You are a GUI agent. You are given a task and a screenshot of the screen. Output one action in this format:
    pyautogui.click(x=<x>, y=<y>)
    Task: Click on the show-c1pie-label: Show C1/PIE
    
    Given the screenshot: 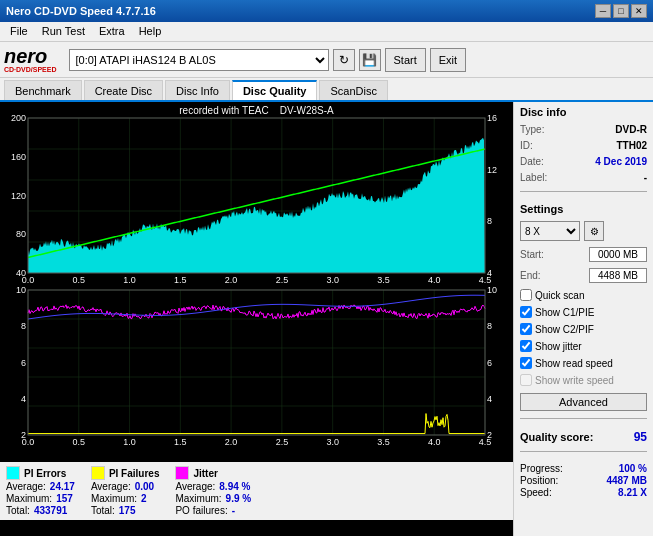 What is the action you would take?
    pyautogui.click(x=564, y=312)
    